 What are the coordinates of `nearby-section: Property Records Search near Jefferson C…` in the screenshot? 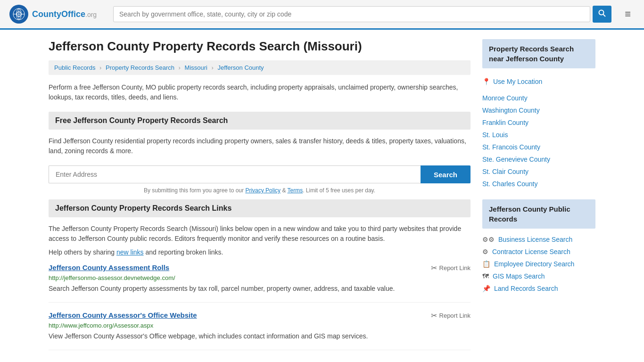 It's located at (539, 115).